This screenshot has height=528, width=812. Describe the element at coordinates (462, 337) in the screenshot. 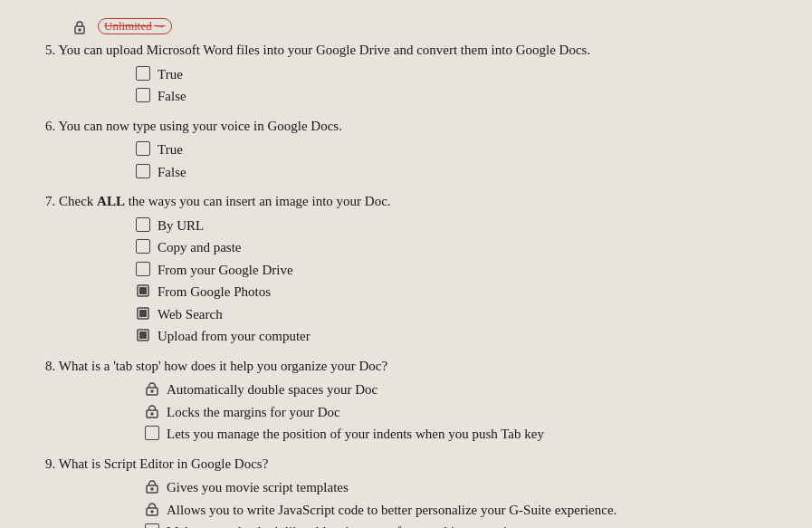

I see `option-text: Upload from your computer` at that location.